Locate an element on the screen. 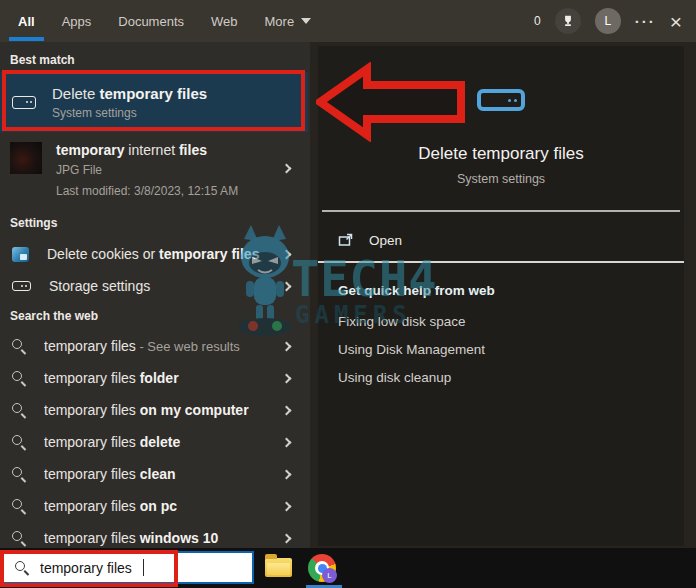 Image resolution: width=696 pixels, height=588 pixels. best-match-header: Best match is located at coordinates (42, 60).